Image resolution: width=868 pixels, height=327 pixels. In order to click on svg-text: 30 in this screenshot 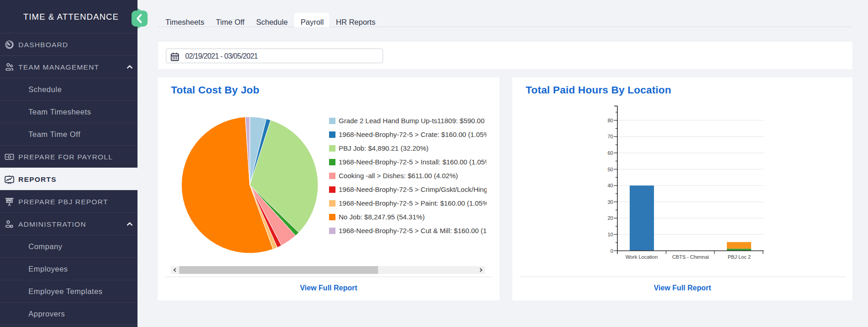, I will do `click(610, 202)`.